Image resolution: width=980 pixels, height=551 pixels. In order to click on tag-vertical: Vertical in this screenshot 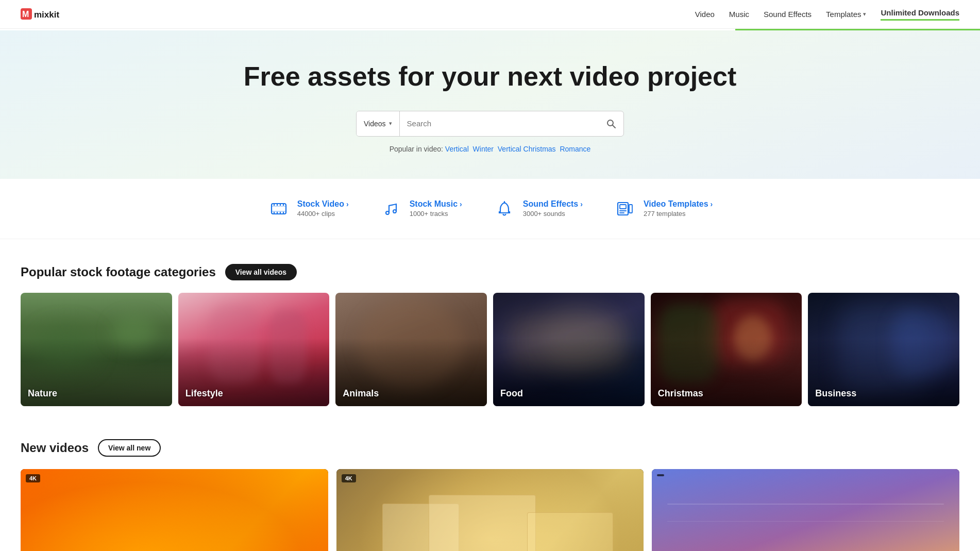, I will do `click(457, 149)`.